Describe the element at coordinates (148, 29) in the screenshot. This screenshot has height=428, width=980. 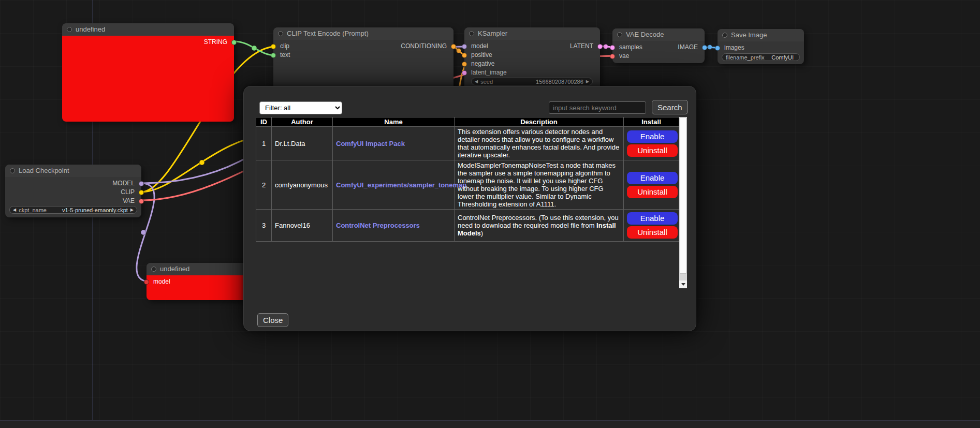
I see `node-title-bar: undefined` at that location.